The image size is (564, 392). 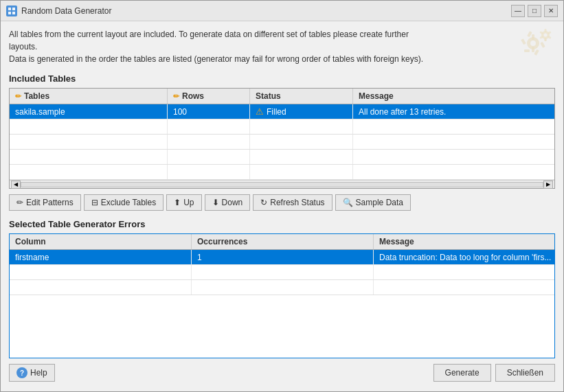 What do you see at coordinates (16, 185) in the screenshot?
I see `scroll-left-arrow: ◀` at bounding box center [16, 185].